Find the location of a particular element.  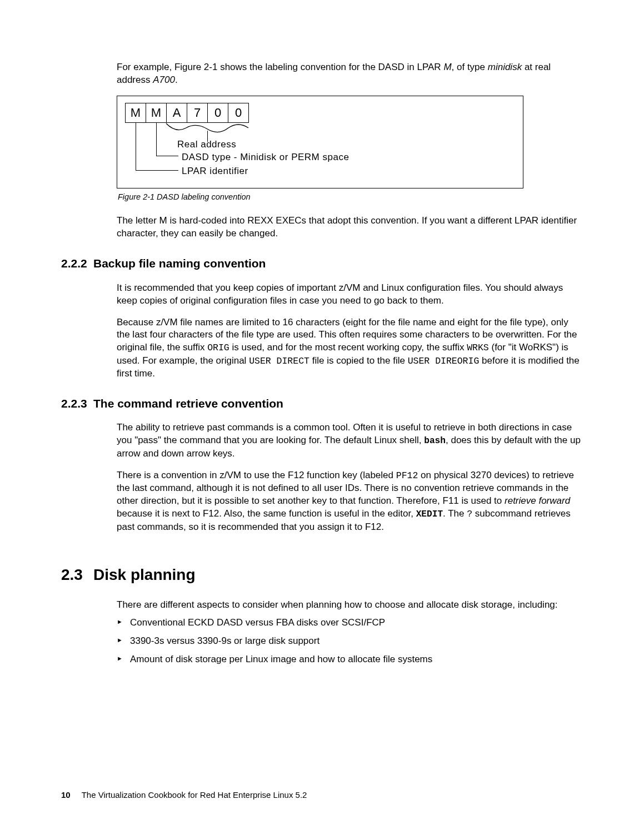

inline-code: bash is located at coordinates (435, 441).